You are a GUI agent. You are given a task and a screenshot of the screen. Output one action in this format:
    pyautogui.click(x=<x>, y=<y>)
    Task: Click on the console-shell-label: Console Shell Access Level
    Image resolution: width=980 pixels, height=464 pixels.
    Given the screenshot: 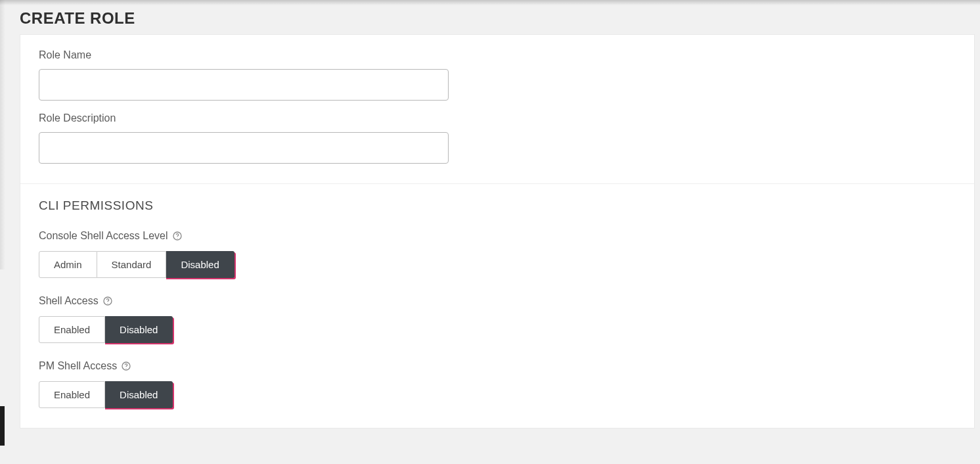 What is the action you would take?
    pyautogui.click(x=104, y=236)
    